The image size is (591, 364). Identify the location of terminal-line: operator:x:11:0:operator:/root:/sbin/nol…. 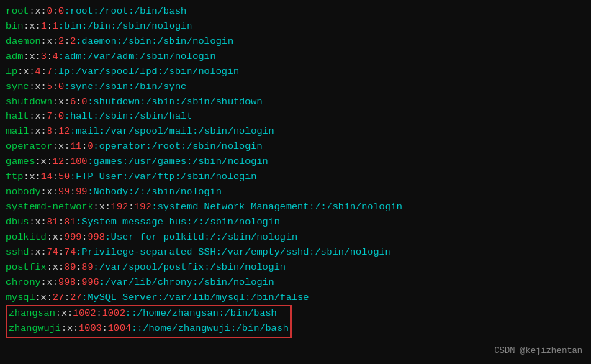
(295, 147).